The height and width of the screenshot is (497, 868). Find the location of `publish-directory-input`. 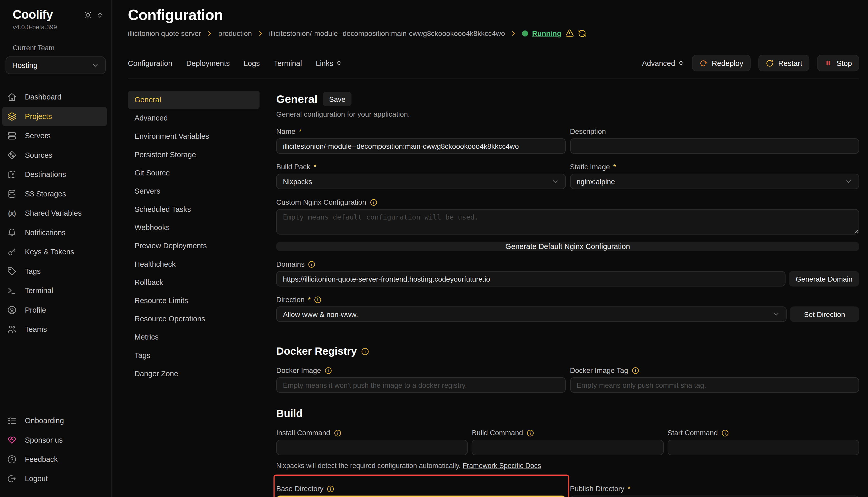

publish-directory-input is located at coordinates (715, 496).